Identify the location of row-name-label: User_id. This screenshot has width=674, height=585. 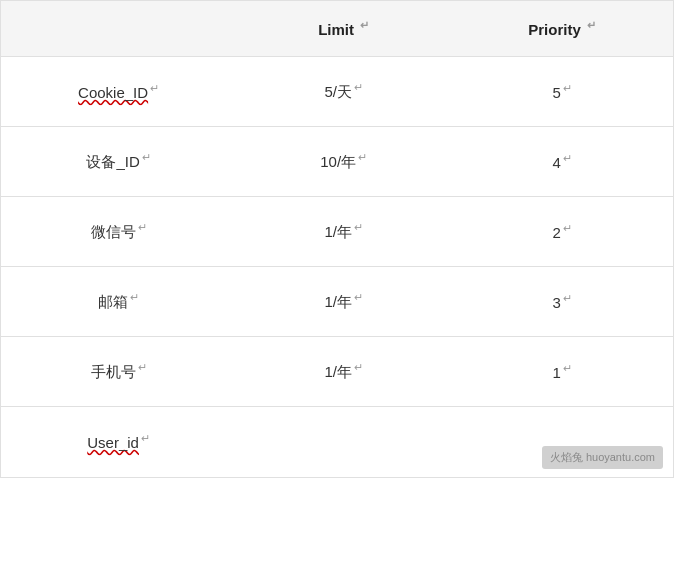
(113, 442).